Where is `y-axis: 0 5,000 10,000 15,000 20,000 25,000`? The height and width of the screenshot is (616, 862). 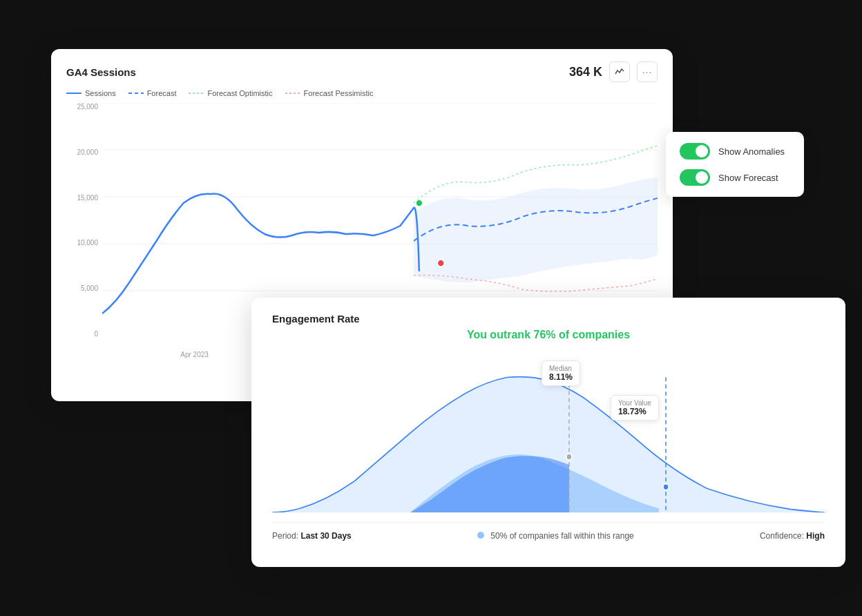 y-axis: 0 5,000 10,000 15,000 20,000 25,000 is located at coordinates (84, 220).